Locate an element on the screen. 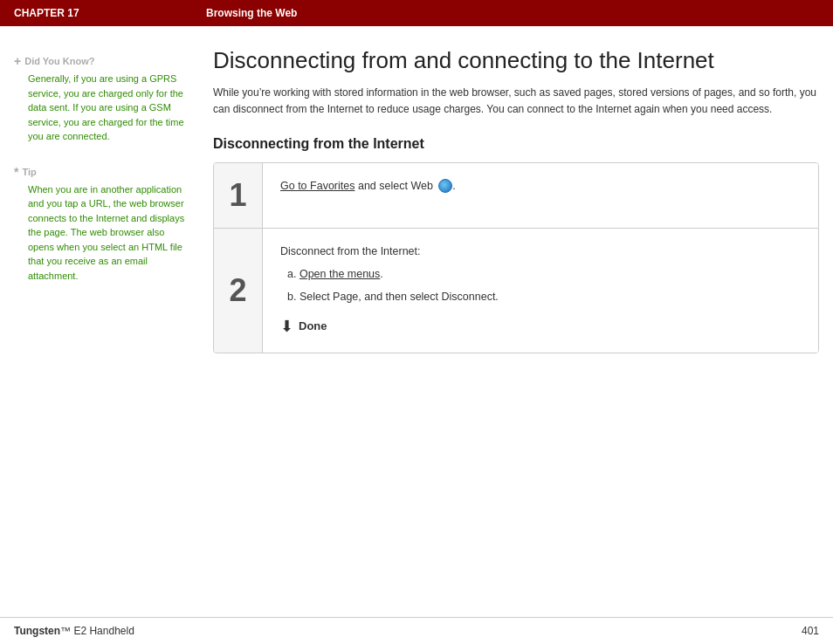 The image size is (833, 644). header-bar: CHAPTER 17 Browsing the Web is located at coordinates (416, 13).